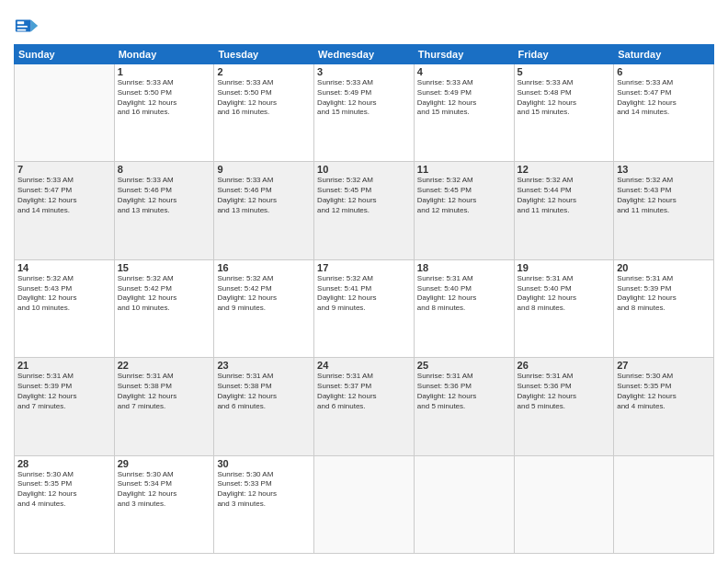 The width and height of the screenshot is (728, 563). Describe the element at coordinates (165, 489) in the screenshot. I see `day-info: Sunrise: 5:30 AM Sunset: 5:34 PM Dayligh…` at that location.